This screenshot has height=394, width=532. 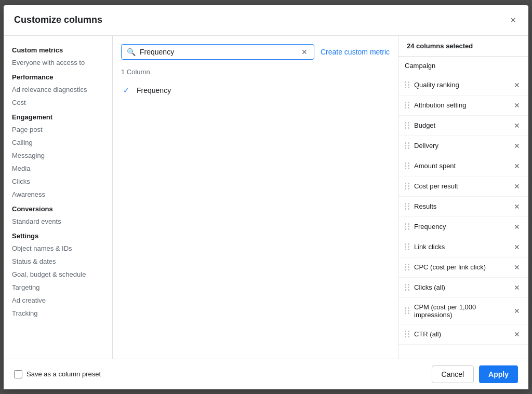 What do you see at coordinates (463, 247) in the screenshot?
I see `item-label-link-clicks: Link clicks` at bounding box center [463, 247].